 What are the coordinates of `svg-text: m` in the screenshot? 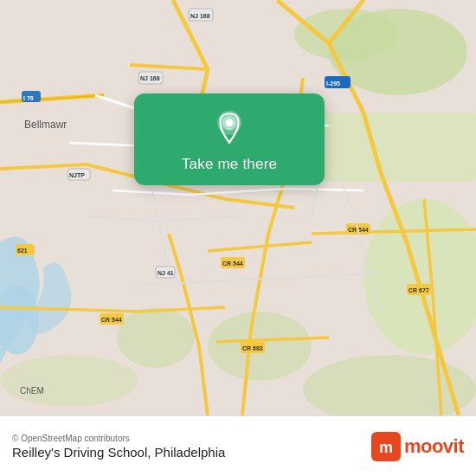 It's located at (386, 447).